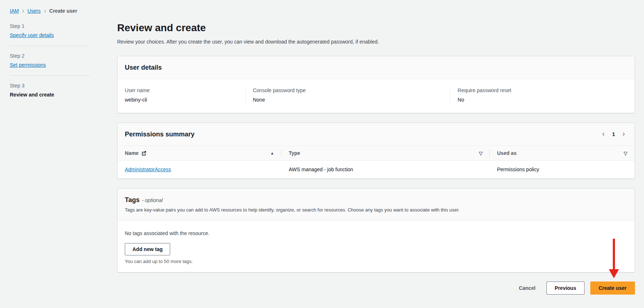 Image resolution: width=644 pixels, height=308 pixels. Describe the element at coordinates (63, 60) in the screenshot. I see `wizard-step-2: Step 2 Set permissions` at that location.